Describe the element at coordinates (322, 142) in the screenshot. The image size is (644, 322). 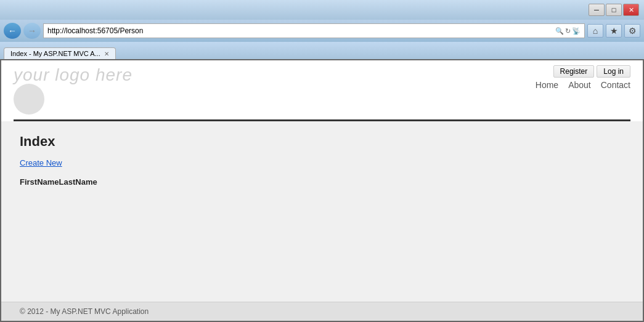
I see `page-title: Index` at that location.